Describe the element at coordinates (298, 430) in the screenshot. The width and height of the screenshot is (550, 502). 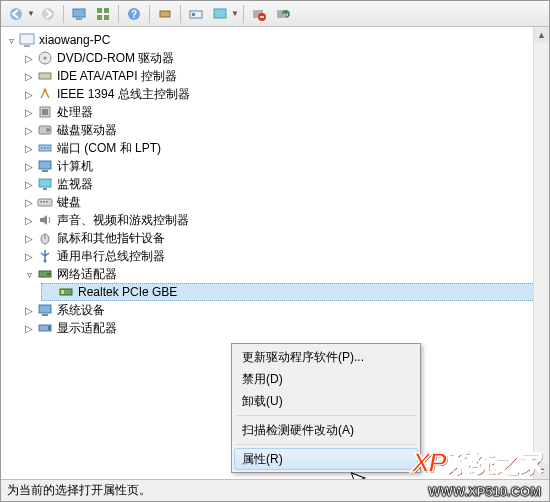
I see `ctx-item-label: 扫描检测硬件改动(A)` at that location.